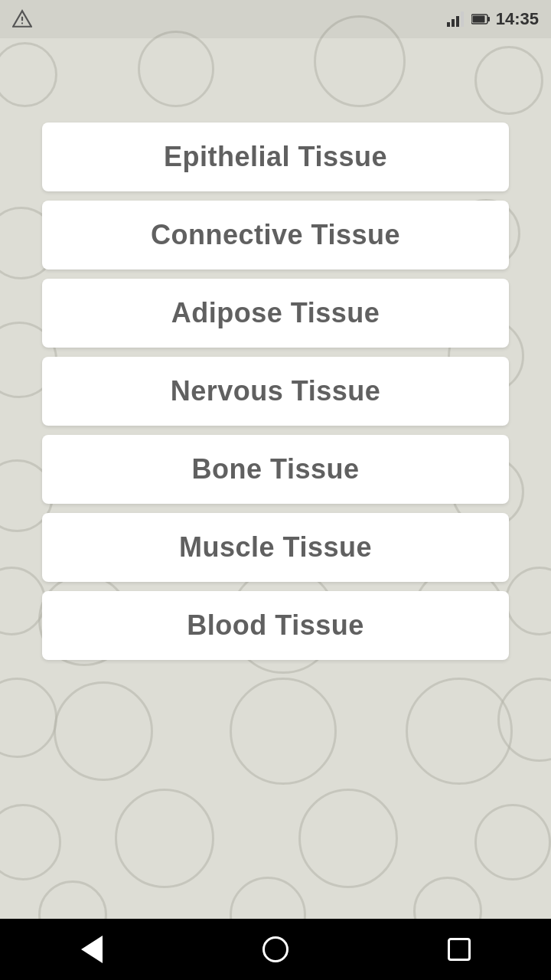 Image resolution: width=551 pixels, height=980 pixels. Describe the element at coordinates (517, 19) in the screenshot. I see `time-display: 14:35` at that location.